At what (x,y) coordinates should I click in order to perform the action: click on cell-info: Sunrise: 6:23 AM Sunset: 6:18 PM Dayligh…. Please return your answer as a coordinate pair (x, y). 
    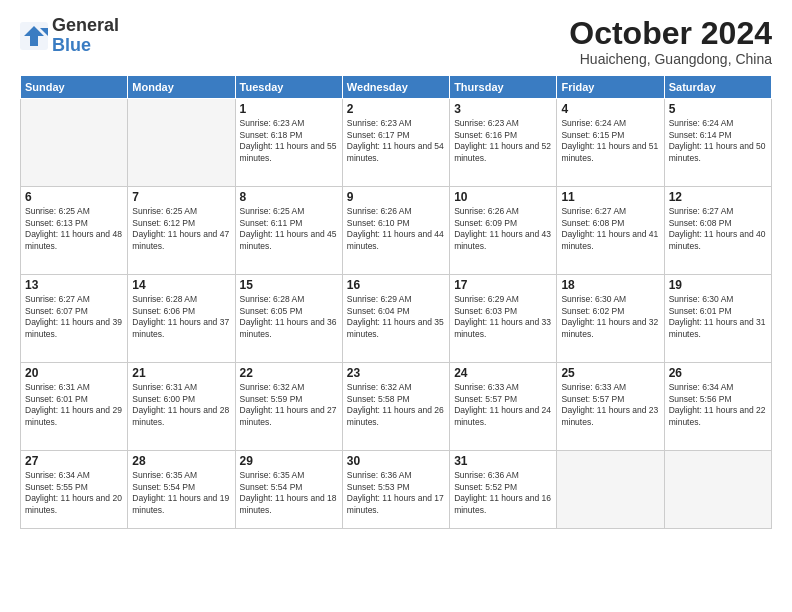
    Looking at the image, I should click on (289, 141).